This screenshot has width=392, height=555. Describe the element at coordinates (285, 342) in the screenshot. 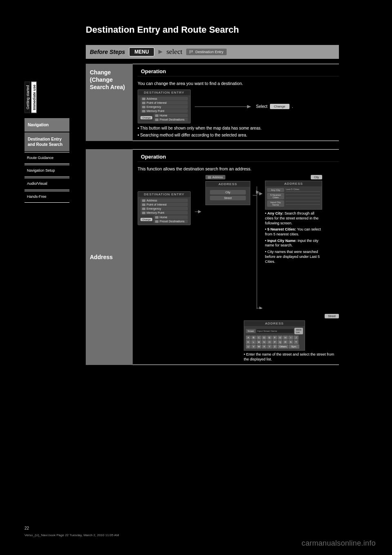

I see `key: R` at that location.